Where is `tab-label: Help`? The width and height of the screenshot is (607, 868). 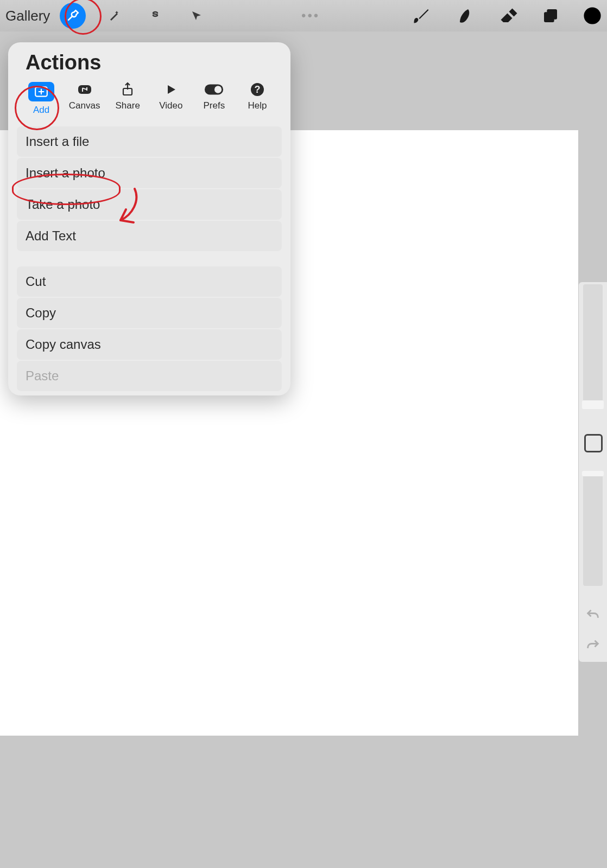
tab-label: Help is located at coordinates (257, 106).